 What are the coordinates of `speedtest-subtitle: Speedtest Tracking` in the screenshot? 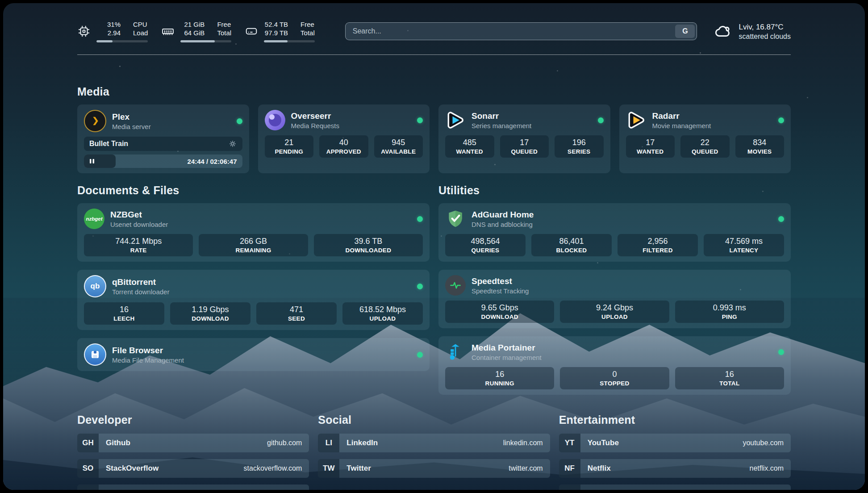 It's located at (500, 291).